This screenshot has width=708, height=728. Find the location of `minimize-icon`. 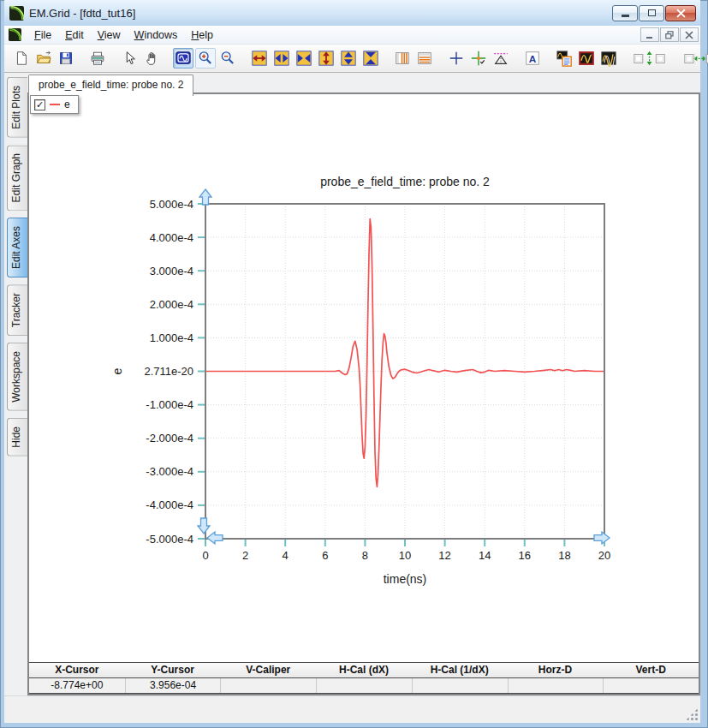

minimize-icon is located at coordinates (625, 15).